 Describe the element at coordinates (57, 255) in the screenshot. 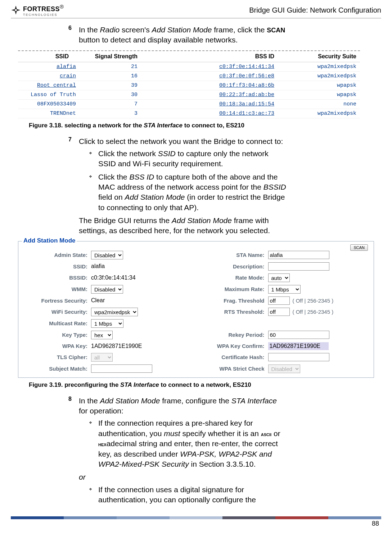

I see `label-admin-state: Admin State:` at that location.